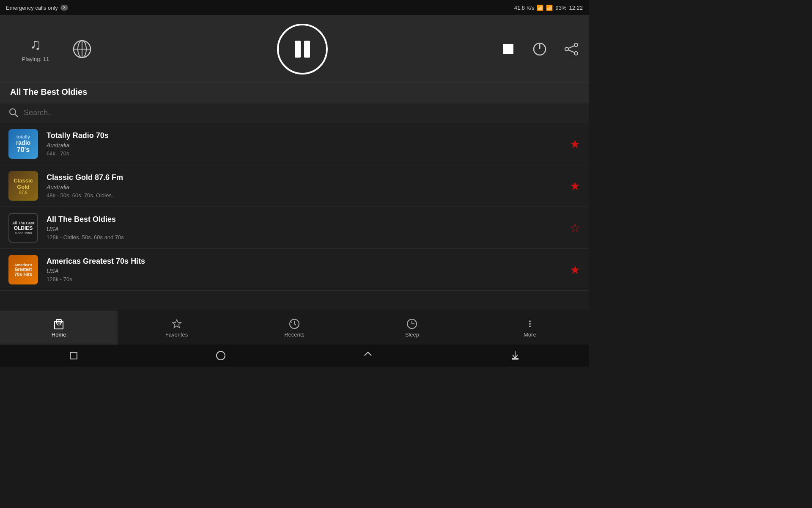 Image resolution: width=812 pixels, height=508 pixels. Describe the element at coordinates (294, 270) in the screenshot. I see `list-item: America's Greatest 70s Hits Americas Gre…` at that location.